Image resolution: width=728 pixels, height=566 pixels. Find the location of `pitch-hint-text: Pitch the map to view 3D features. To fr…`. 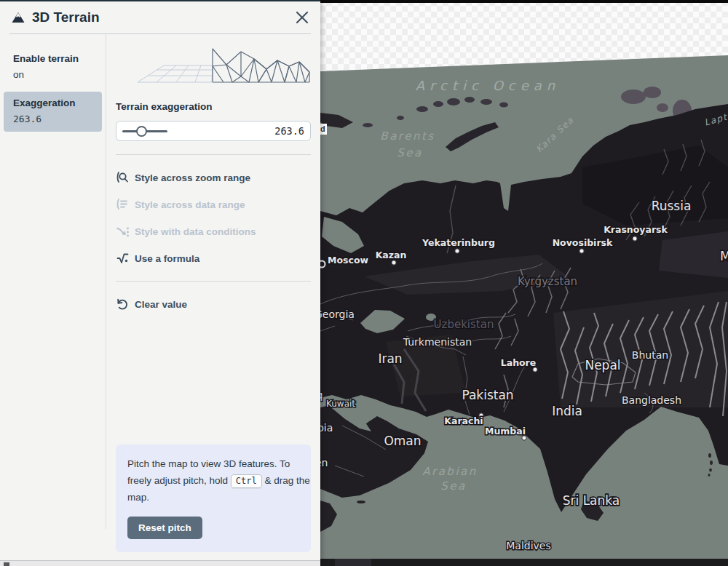

pitch-hint-text: Pitch the map to view 3D features. To fr… is located at coordinates (219, 482).